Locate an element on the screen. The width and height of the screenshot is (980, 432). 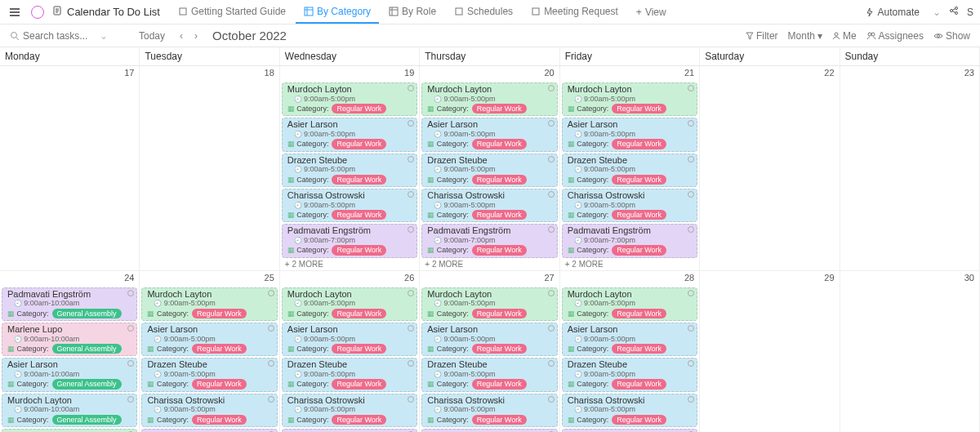
automate-chevron-icon: ⌄ is located at coordinates (937, 12).